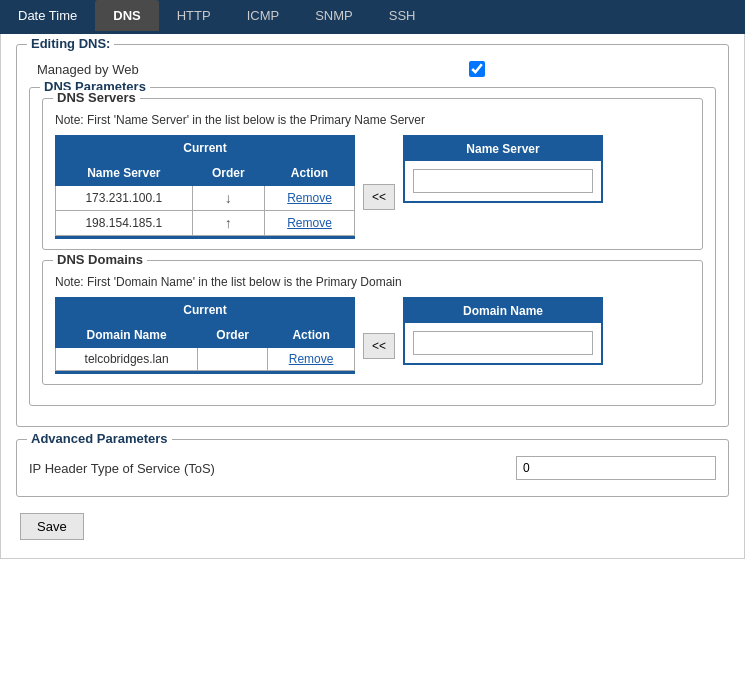  I want to click on domain-name-1: telcobridges.lan, so click(127, 360).